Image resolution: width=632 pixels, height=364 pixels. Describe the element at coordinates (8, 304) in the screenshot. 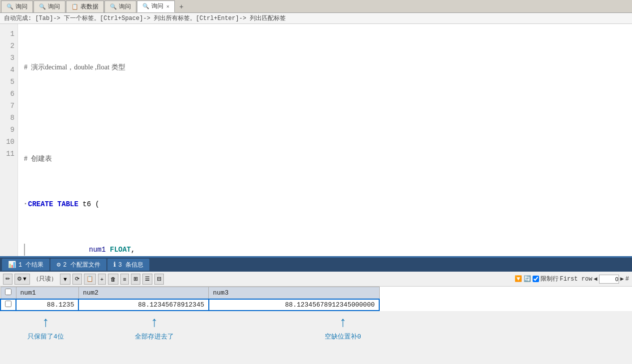

I see `row-checkbox` at that location.